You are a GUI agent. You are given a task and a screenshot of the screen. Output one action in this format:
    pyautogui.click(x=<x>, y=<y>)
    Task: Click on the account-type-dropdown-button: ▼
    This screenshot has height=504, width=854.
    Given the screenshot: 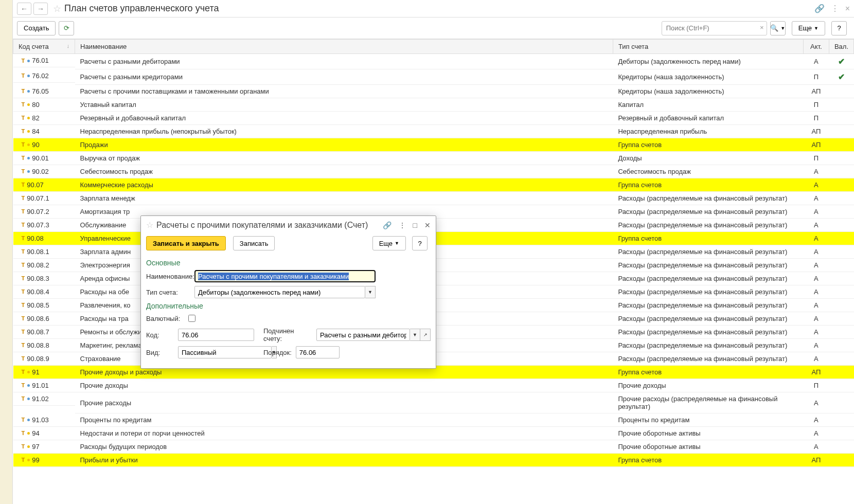 What is the action you would take?
    pyautogui.click(x=370, y=292)
    